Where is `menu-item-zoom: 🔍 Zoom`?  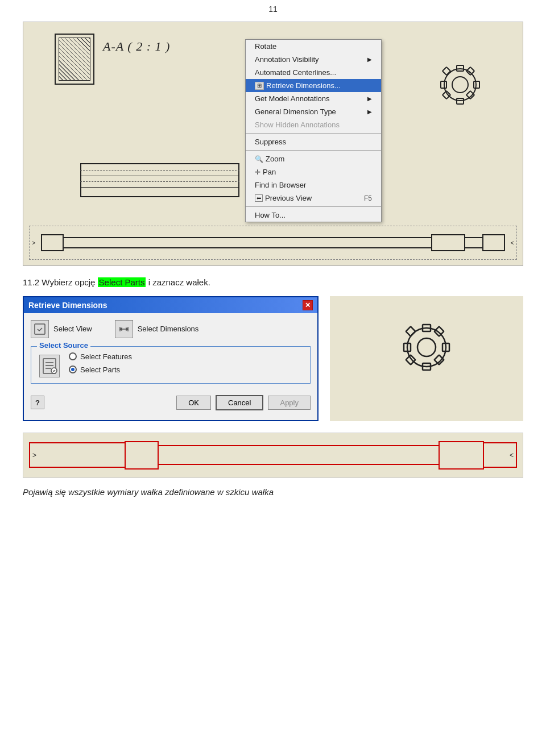 menu-item-zoom: 🔍 Zoom is located at coordinates (313, 159).